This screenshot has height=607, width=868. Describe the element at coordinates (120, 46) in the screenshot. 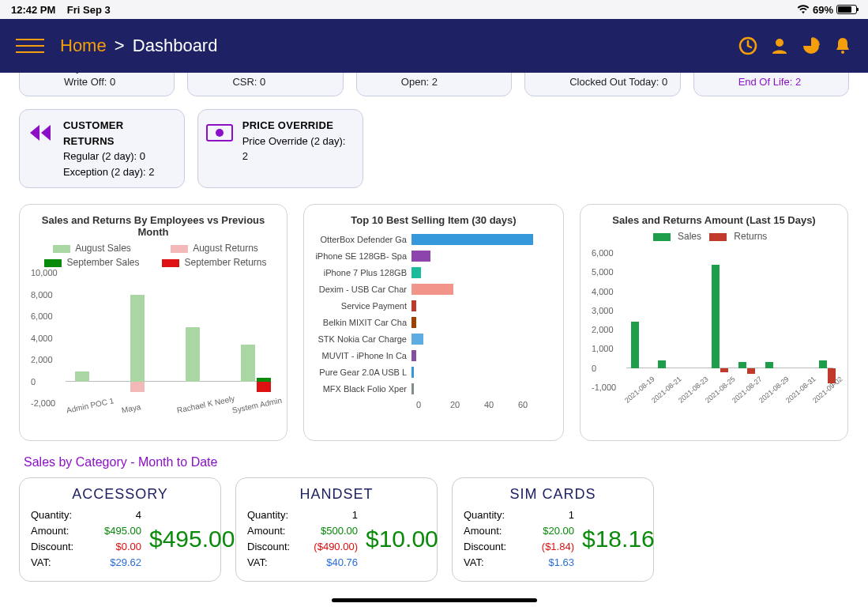

I see `breadcrumb-sep: >` at that location.